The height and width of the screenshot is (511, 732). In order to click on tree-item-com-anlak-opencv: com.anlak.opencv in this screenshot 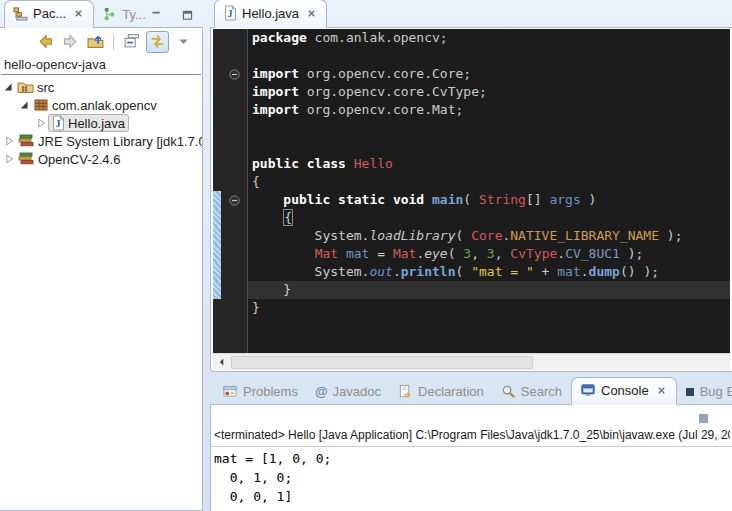, I will do `click(101, 105)`.